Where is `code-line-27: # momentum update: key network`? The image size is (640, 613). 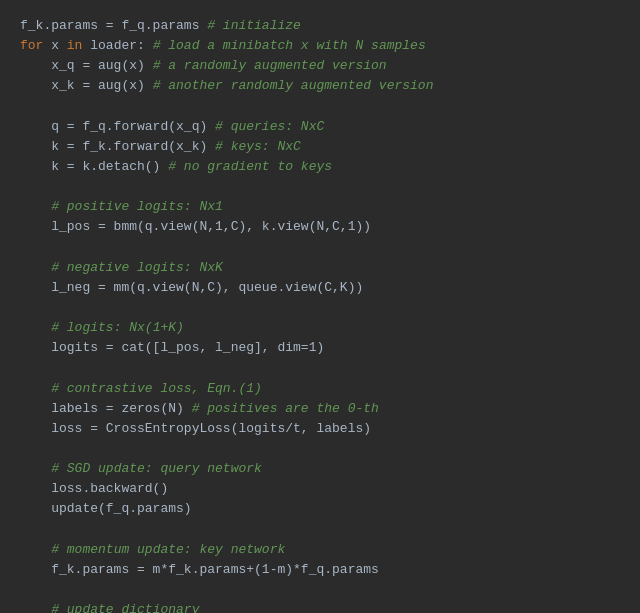 code-line-27: # momentum update: key network is located at coordinates (320, 550).